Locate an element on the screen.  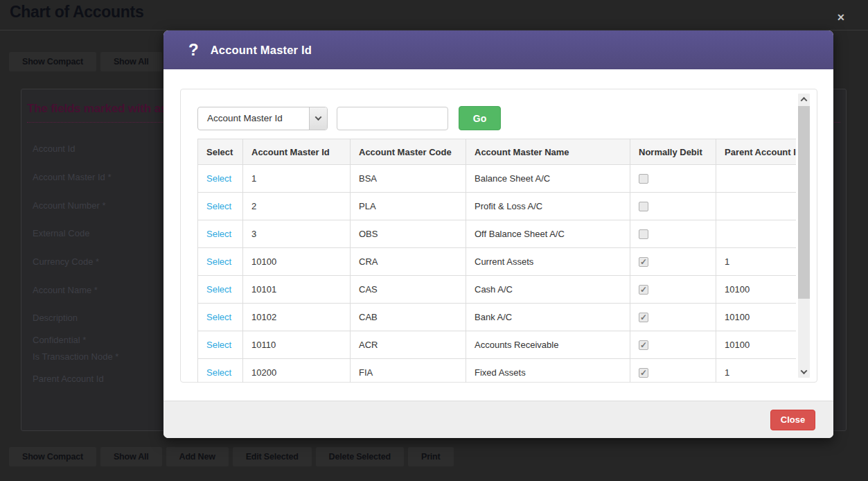
table-row: Select 3 OBS Off Balance Sheet A/C is located at coordinates (497, 234).